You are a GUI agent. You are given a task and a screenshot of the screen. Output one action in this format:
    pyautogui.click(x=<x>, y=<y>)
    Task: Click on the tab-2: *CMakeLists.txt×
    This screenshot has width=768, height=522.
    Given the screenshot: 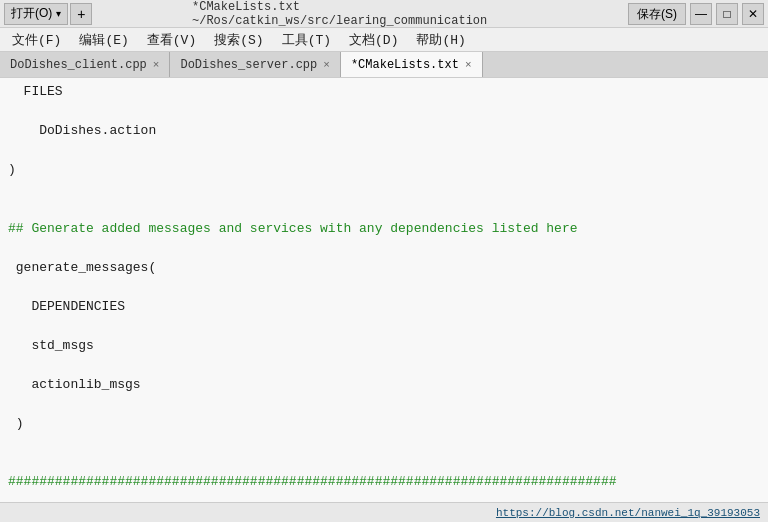 What is the action you would take?
    pyautogui.click(x=412, y=64)
    